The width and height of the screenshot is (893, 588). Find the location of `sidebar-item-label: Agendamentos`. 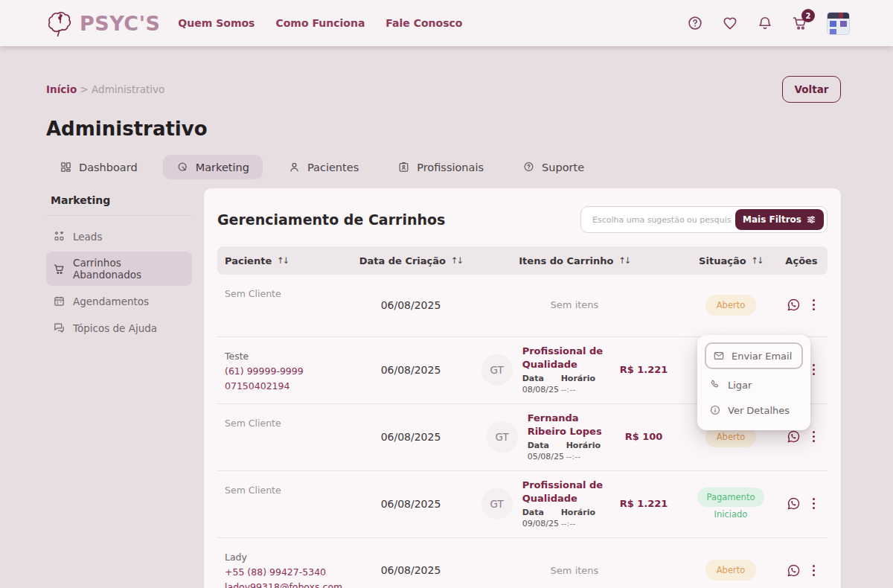

sidebar-item-label: Agendamentos is located at coordinates (111, 301).